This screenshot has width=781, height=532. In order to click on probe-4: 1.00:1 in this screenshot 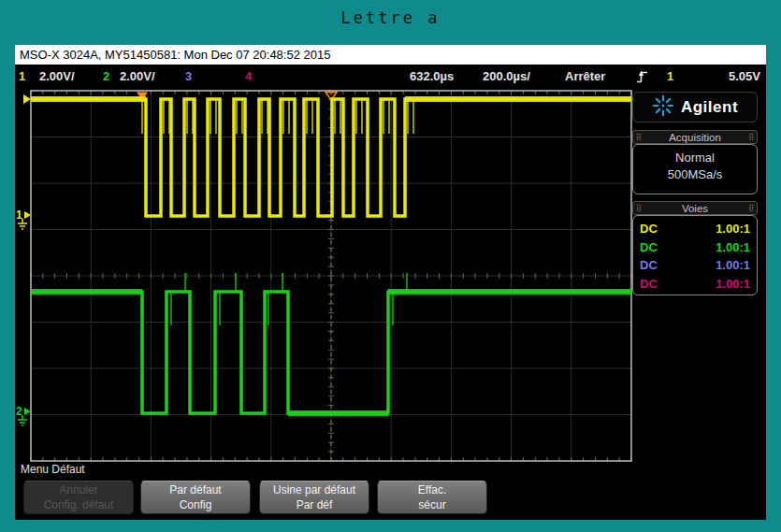, I will do `click(733, 284)`.